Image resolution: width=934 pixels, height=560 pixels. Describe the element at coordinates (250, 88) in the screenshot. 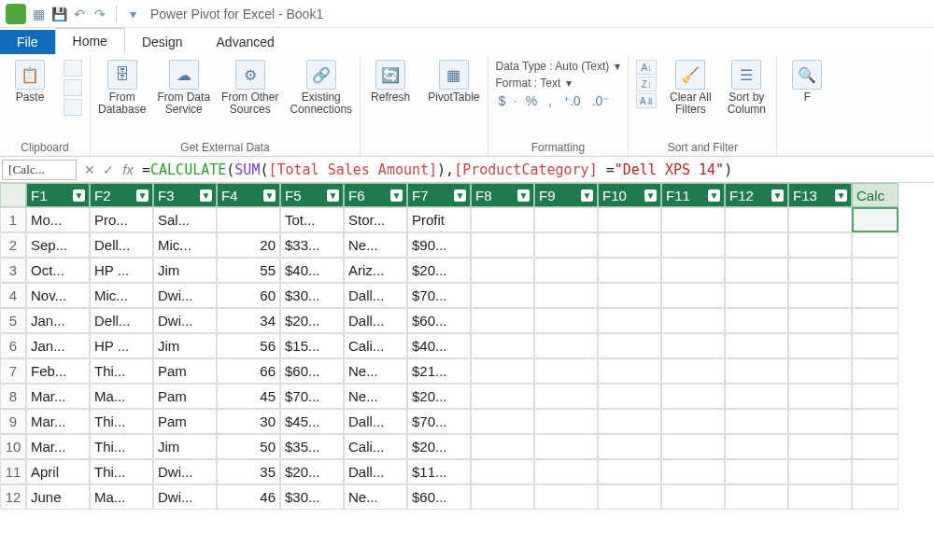

I see `from-other-sources-button: ⚙From Other Sources` at that location.